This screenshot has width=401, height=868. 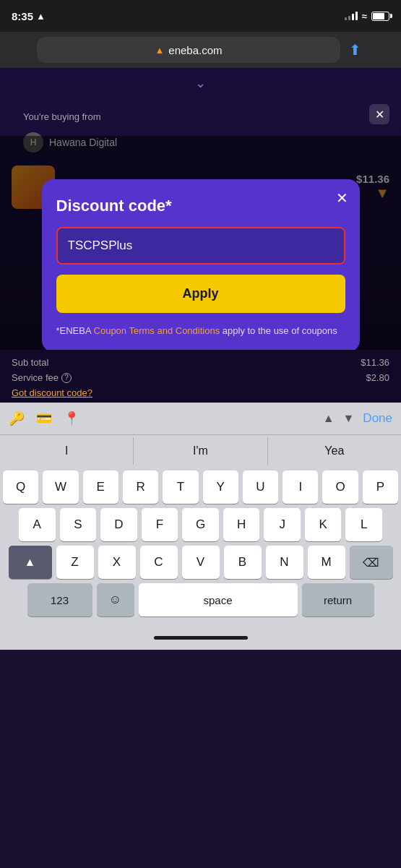 What do you see at coordinates (158, 331) in the screenshot?
I see `terms-link: Coupon Terms and Conditions` at bounding box center [158, 331].